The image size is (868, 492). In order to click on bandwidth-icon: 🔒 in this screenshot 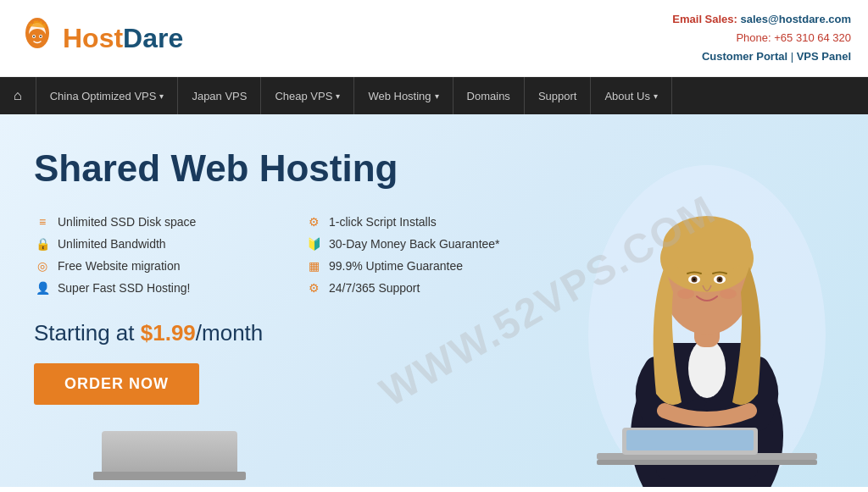, I will do `click(42, 244)`.